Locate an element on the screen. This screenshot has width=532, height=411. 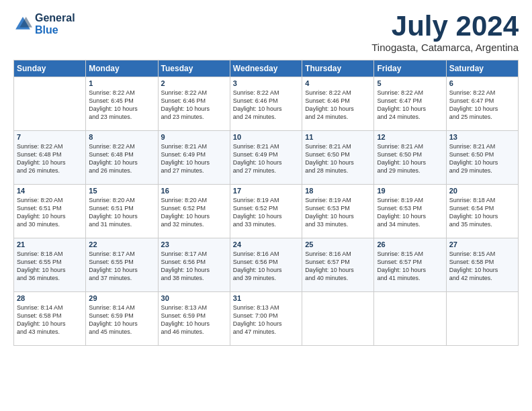
day-number: 23 is located at coordinates (194, 244).